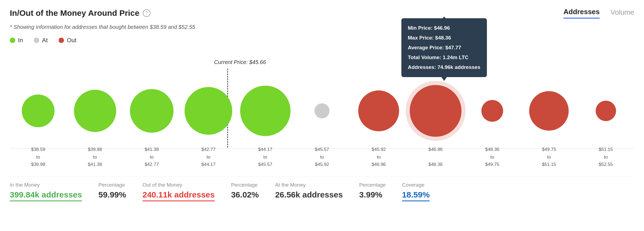 The width and height of the screenshot is (644, 231). I want to click on tooltip-volume: Total Volume: 1.24m LTC, so click(444, 57).